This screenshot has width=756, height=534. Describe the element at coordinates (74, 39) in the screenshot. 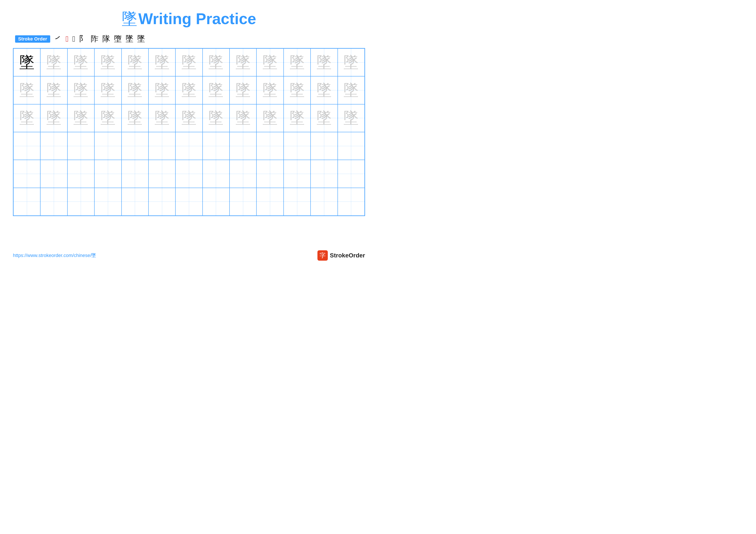

I see `stroke-step-3: 𠃋` at that location.